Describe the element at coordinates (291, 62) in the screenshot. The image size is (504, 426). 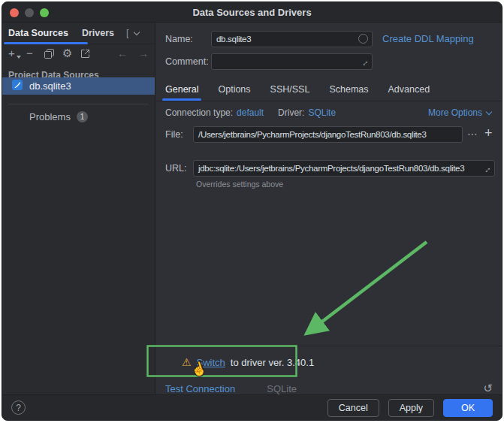
I see `comment-input: ↔` at that location.